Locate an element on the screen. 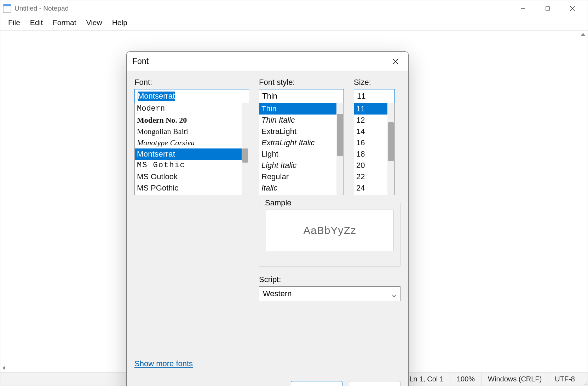  style-list-item: Regular is located at coordinates (298, 177).